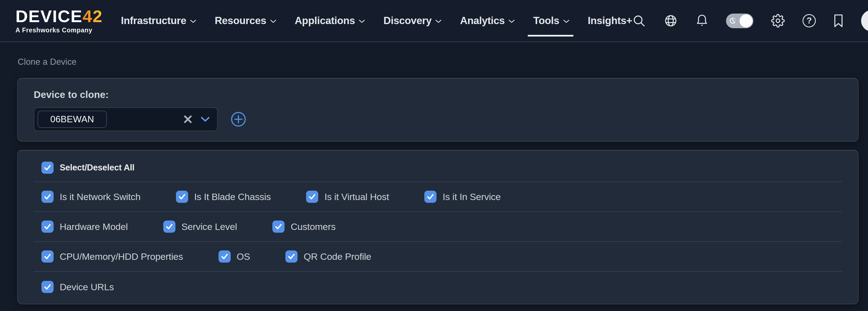  Describe the element at coordinates (159, 21) in the screenshot. I see `menu-infrastructure: Infrastructure` at that location.